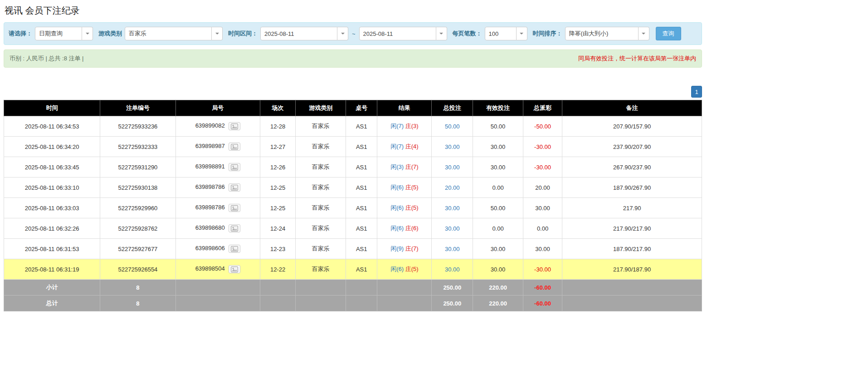  Describe the element at coordinates (353, 147) in the screenshot. I see `table-row: 2025-08-11 06:34:20522725932333639898987…` at that location.